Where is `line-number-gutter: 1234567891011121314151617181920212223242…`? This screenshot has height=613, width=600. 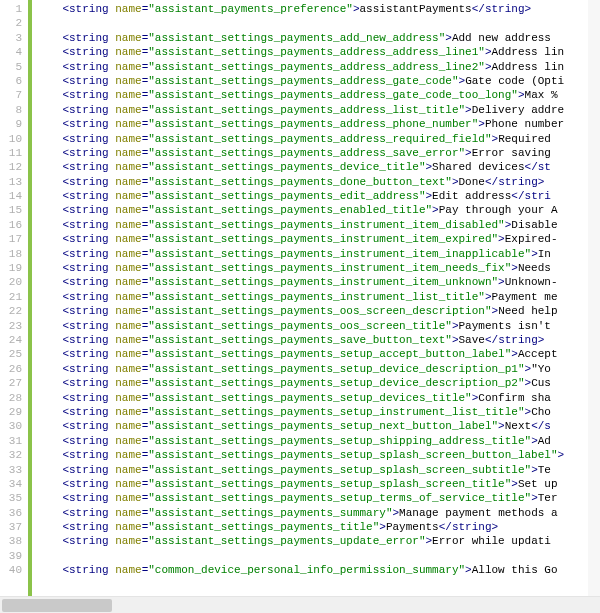
line-number-gutter: 1234567891011121314151617181920212223242… is located at coordinates (14, 298).